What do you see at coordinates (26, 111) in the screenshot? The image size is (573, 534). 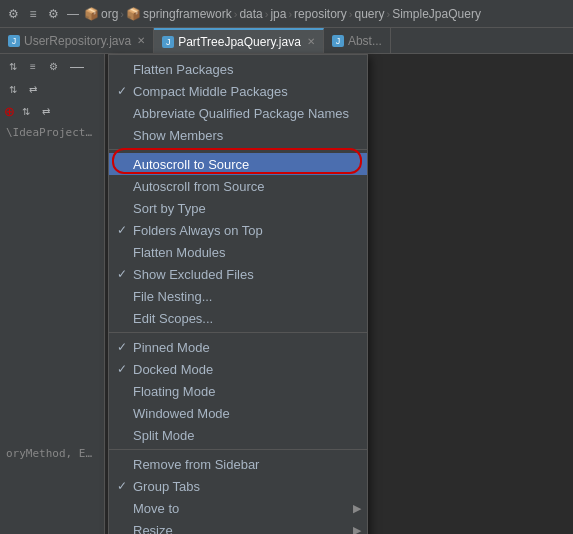 I see `warning-icon: ⇅` at bounding box center [26, 111].